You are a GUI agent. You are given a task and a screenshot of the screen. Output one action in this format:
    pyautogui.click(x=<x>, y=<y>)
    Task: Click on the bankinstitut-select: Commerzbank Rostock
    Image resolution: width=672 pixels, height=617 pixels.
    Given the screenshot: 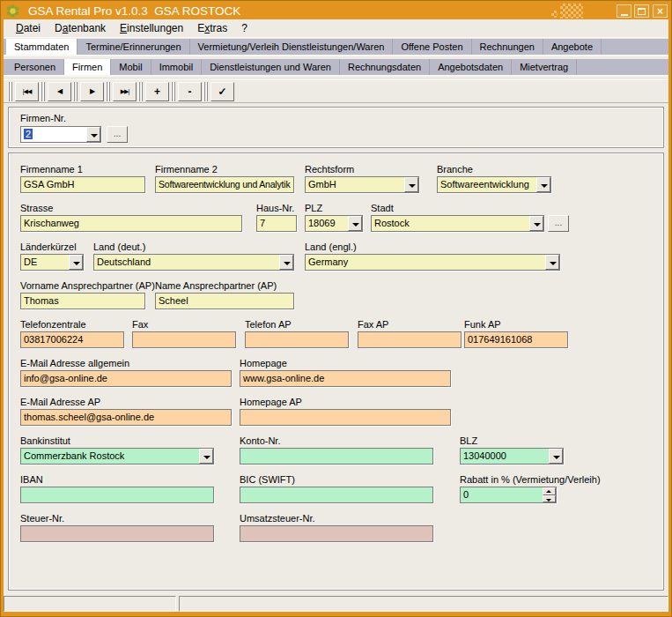 What is the action you would take?
    pyautogui.click(x=117, y=457)
    